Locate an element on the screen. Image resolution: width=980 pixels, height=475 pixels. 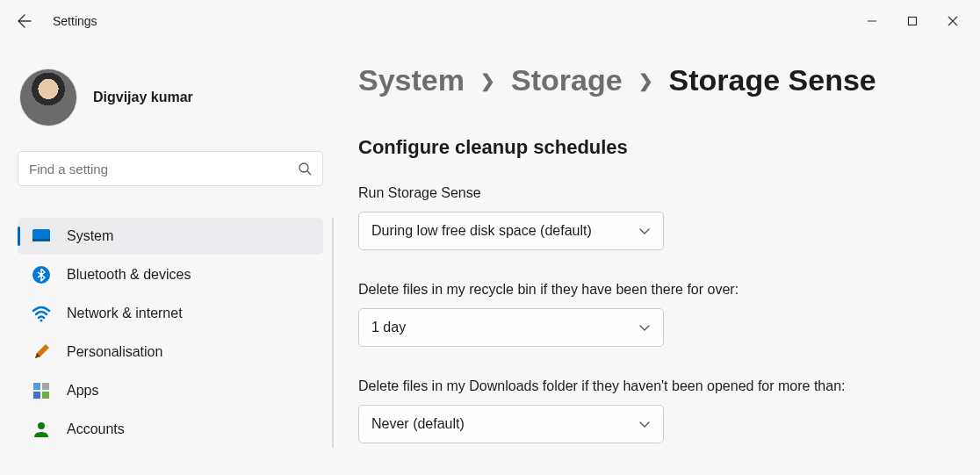
sidebar-item-label: Personalisation is located at coordinates (114, 352).